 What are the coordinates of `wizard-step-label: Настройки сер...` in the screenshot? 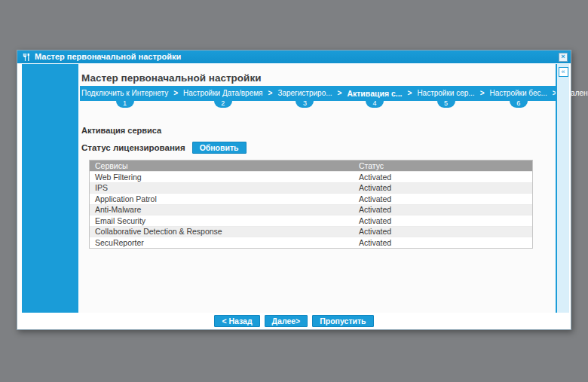 It's located at (446, 93).